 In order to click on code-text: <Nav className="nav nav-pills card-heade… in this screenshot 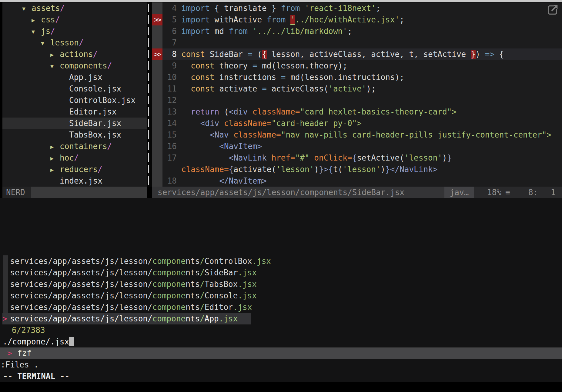, I will do `click(366, 135)`.